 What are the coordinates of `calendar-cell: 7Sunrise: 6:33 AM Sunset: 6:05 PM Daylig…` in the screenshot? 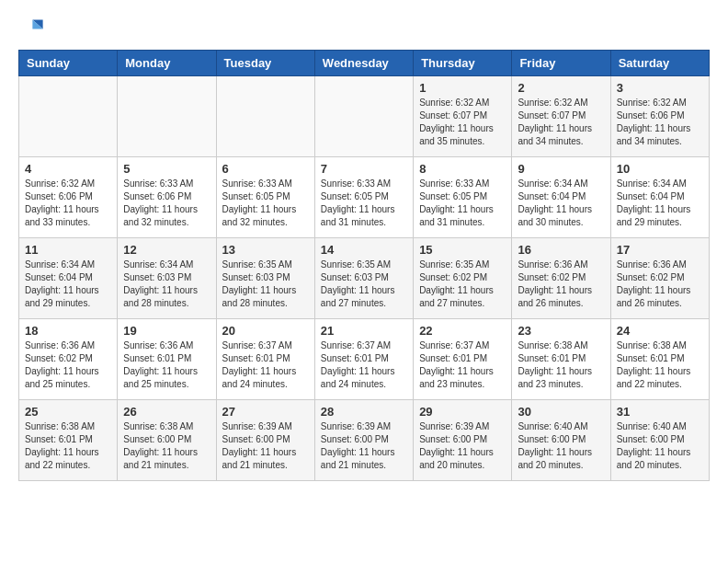 It's located at (364, 198).